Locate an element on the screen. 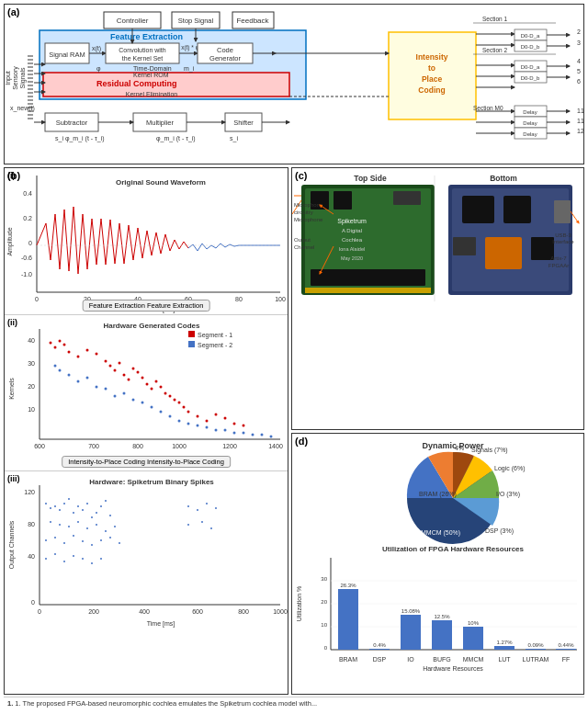 Image resolution: width=588 pixels, height=714 pixels. svg-text: 0.09% is located at coordinates (536, 645).